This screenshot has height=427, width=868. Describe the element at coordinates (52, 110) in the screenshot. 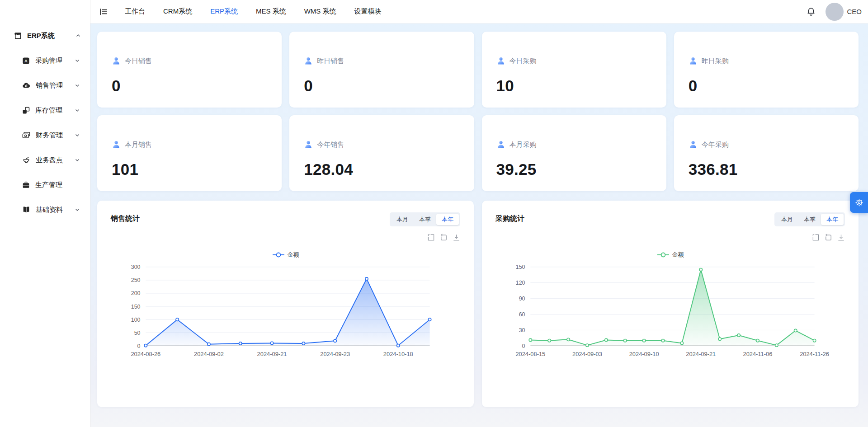

I see `sidebar-item-label: 库存管理` at that location.